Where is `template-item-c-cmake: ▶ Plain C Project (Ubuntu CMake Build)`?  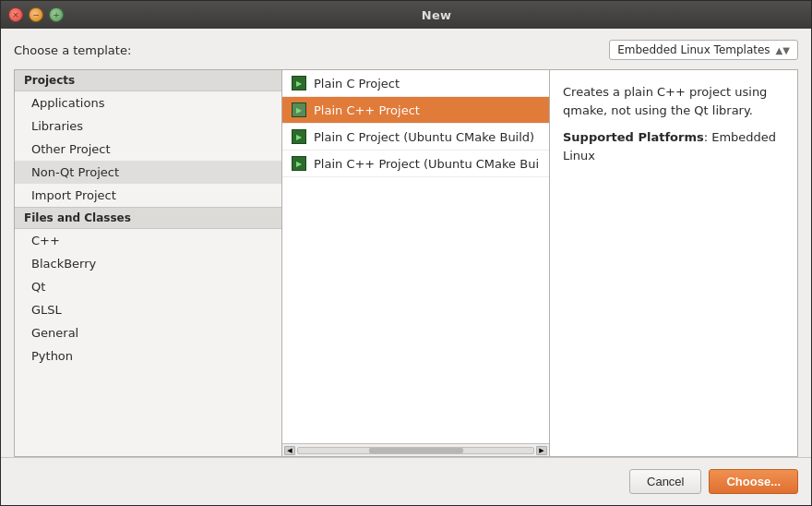 template-item-c-cmake: ▶ Plain C Project (Ubuntu CMake Build) is located at coordinates (415, 137).